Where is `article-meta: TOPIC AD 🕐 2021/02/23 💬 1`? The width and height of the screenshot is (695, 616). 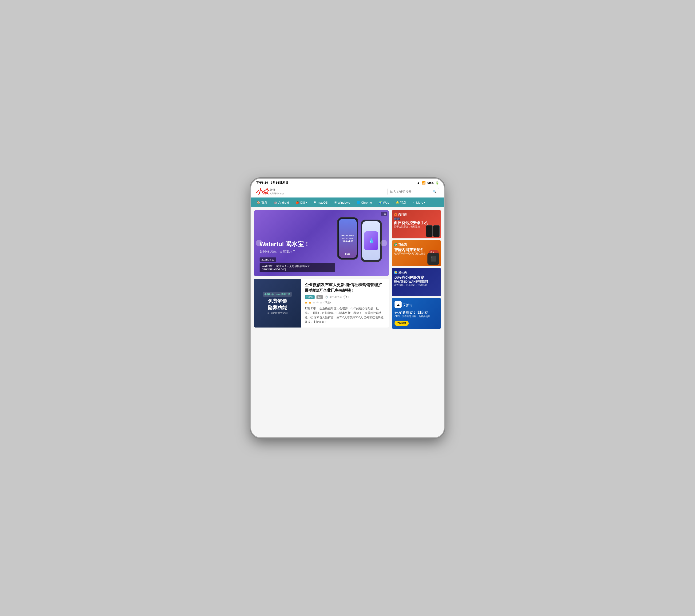 article-meta: TOPIC AD 🕐 2021/02/23 💬 1 is located at coordinates (345, 297).